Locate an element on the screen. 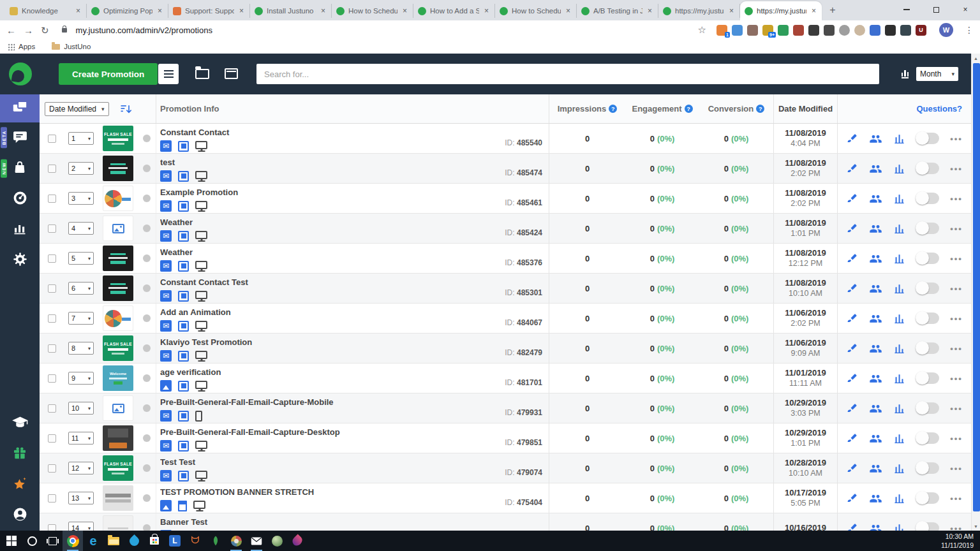  rank-select: 6▾ is located at coordinates (81, 288).